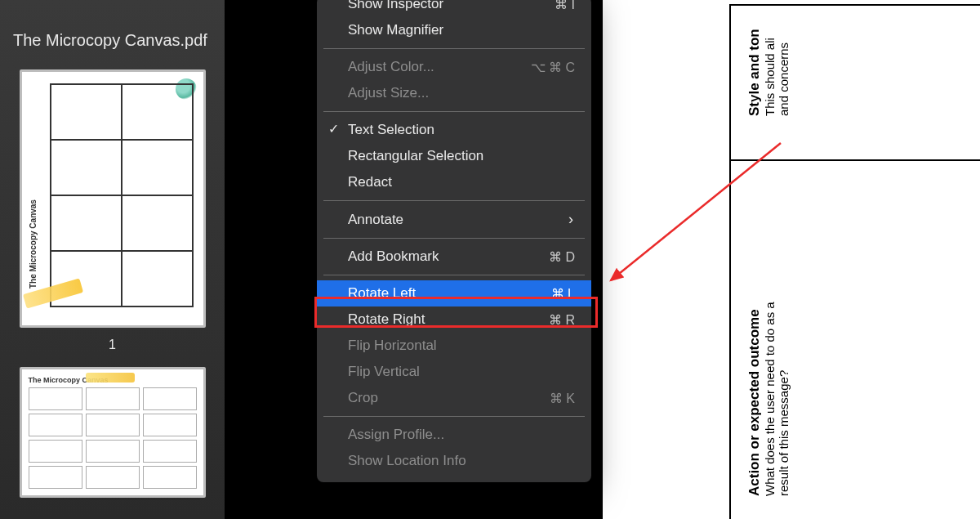  I want to click on document-title: The Microcopy Canvas.pdf, so click(113, 41).